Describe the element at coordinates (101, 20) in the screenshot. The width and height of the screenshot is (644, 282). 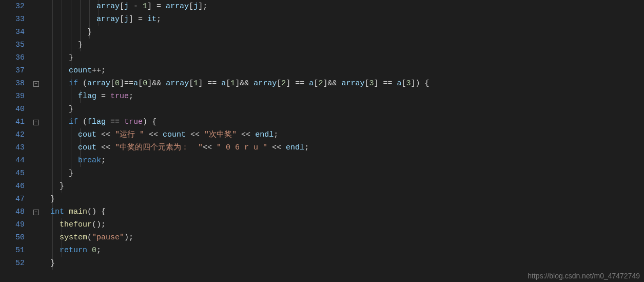
I see `code-text: array[j] = it;` at that location.